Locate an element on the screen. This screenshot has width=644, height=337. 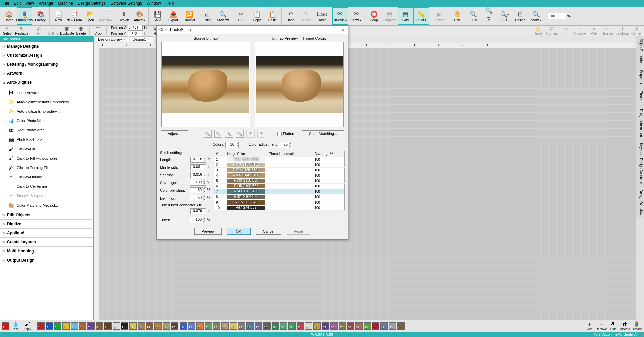
menu-software-settings: Software Settings is located at coordinates (126, 3).